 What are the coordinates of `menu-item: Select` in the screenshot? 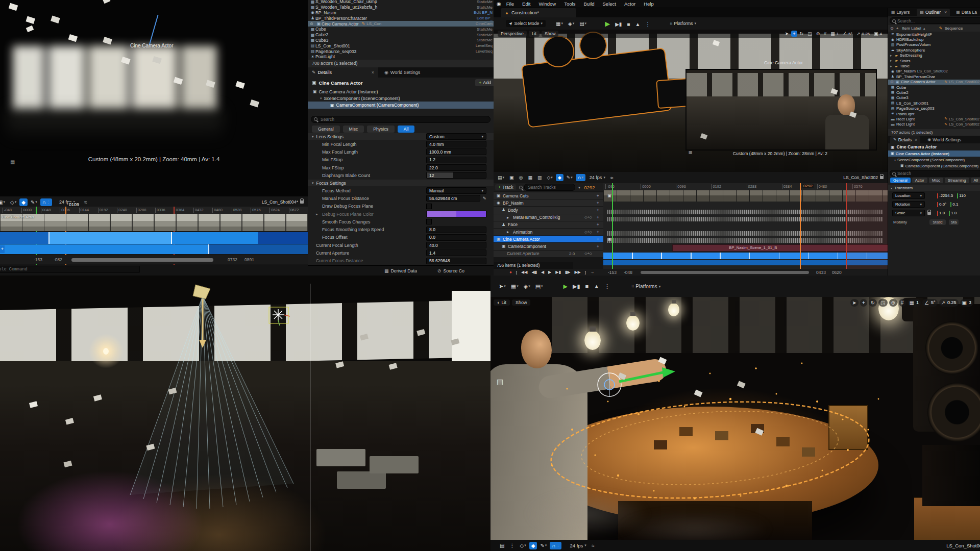 It's located at (609, 4).